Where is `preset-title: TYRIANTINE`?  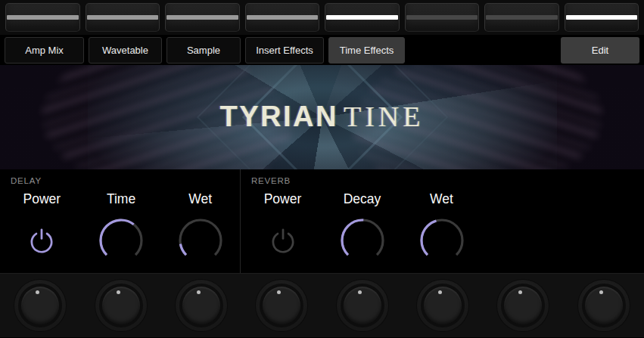 preset-title: TYRIANTINE is located at coordinates (322, 116).